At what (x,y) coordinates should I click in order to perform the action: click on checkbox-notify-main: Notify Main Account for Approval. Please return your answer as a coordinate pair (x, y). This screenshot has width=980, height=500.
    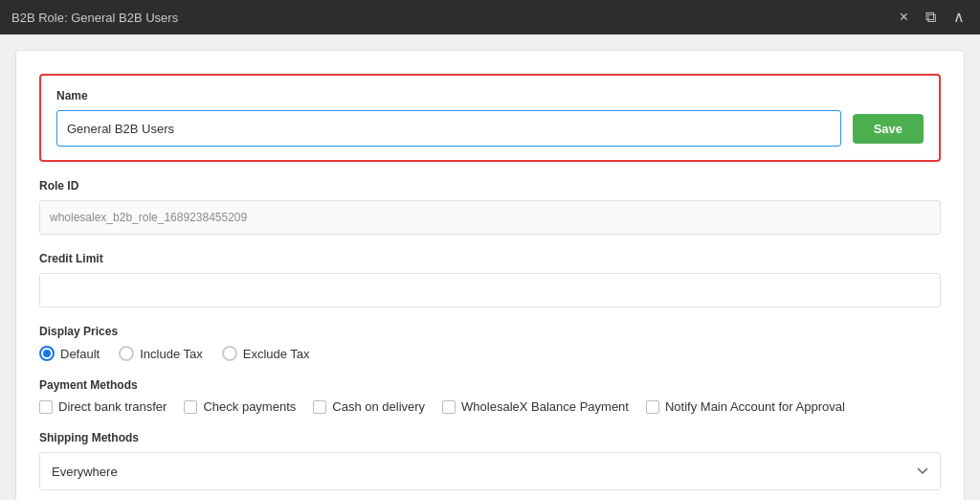
    Looking at the image, I should click on (746, 406).